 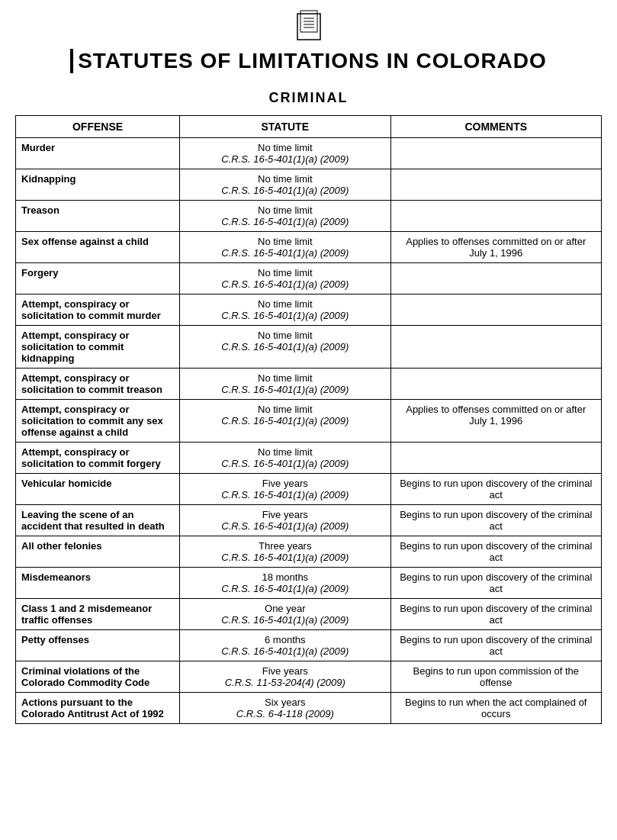 What do you see at coordinates (309, 154) in the screenshot?
I see `table-row: MurderNo time limitC.R.S. 16-5-401(1)(a)…` at bounding box center [309, 154].